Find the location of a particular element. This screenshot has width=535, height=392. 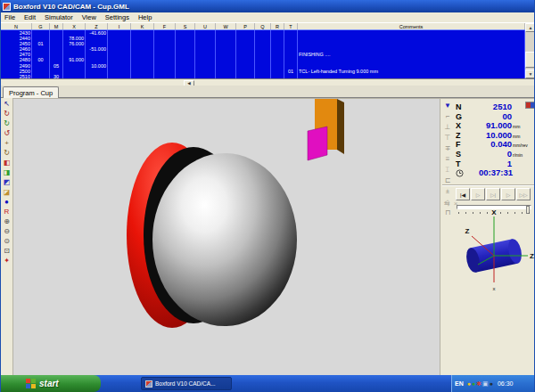

menu-view: View is located at coordinates (89, 18).